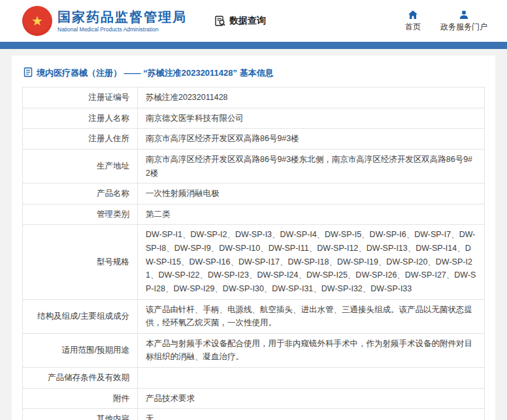 This screenshot has width=507, height=420. I want to click on table-row: 生产地址南京市高淳区经济开发区双高路86号9#3楼东北侧，南京市高淳区经济开发区…, so click(254, 166).